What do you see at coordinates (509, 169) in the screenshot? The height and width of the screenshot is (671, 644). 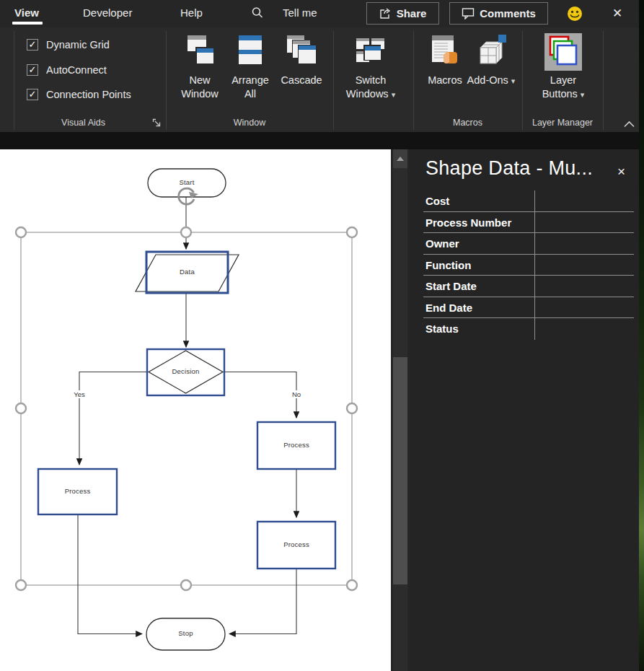 I see `shape-data-title: Shape Data - Mu...` at bounding box center [509, 169].